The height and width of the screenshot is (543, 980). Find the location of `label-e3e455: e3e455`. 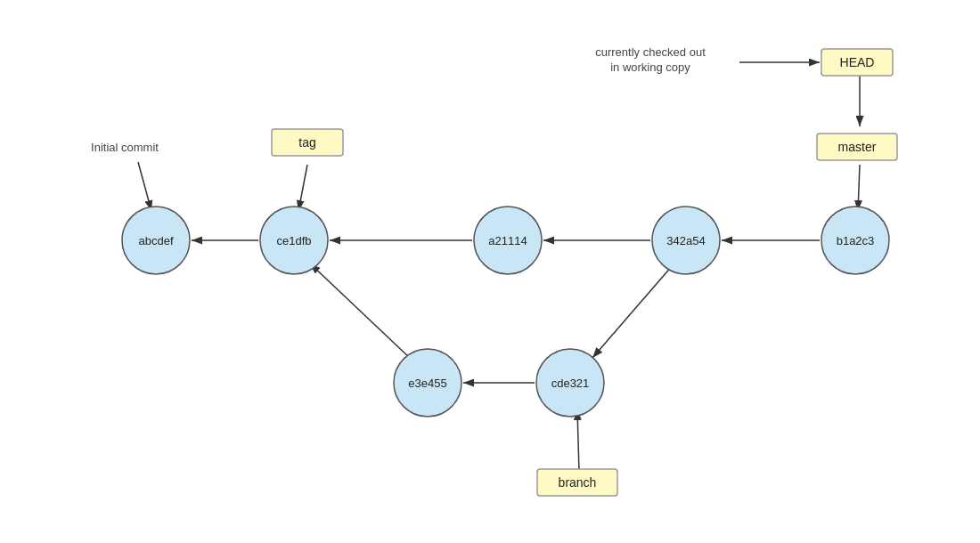

label-e3e455: e3e455 is located at coordinates (428, 383).